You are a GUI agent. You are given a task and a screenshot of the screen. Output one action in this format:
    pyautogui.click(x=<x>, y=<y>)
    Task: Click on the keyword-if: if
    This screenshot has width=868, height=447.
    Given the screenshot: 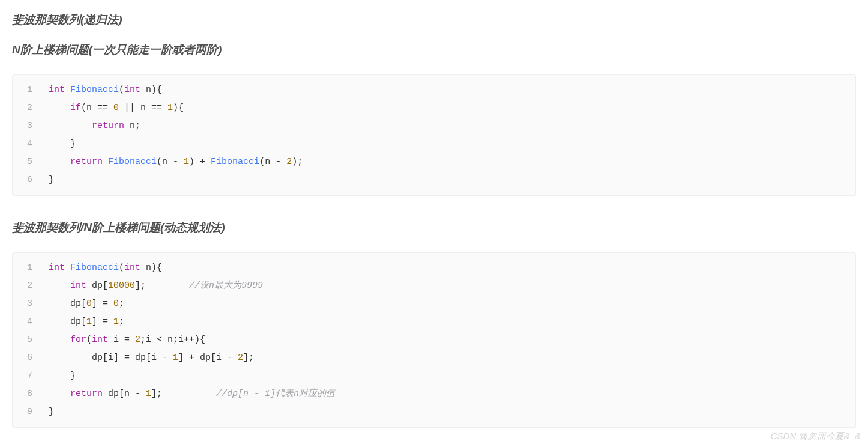 What is the action you would take?
    pyautogui.click(x=76, y=108)
    